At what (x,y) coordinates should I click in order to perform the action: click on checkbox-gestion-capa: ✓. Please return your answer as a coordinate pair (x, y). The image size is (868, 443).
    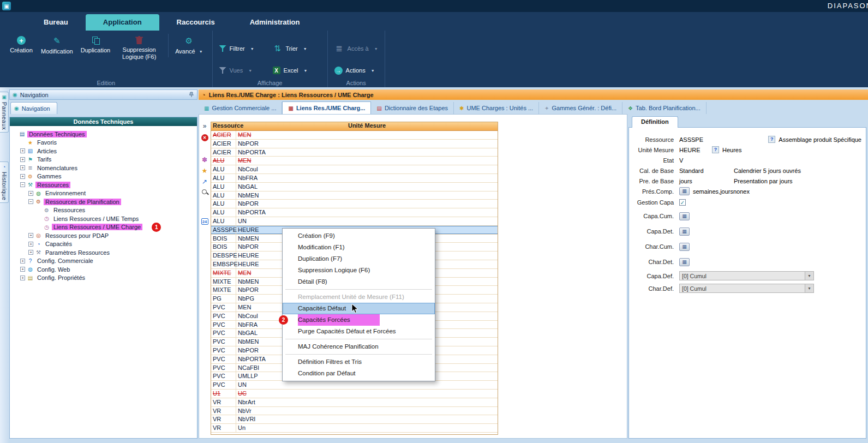
    Looking at the image, I should click on (683, 202).